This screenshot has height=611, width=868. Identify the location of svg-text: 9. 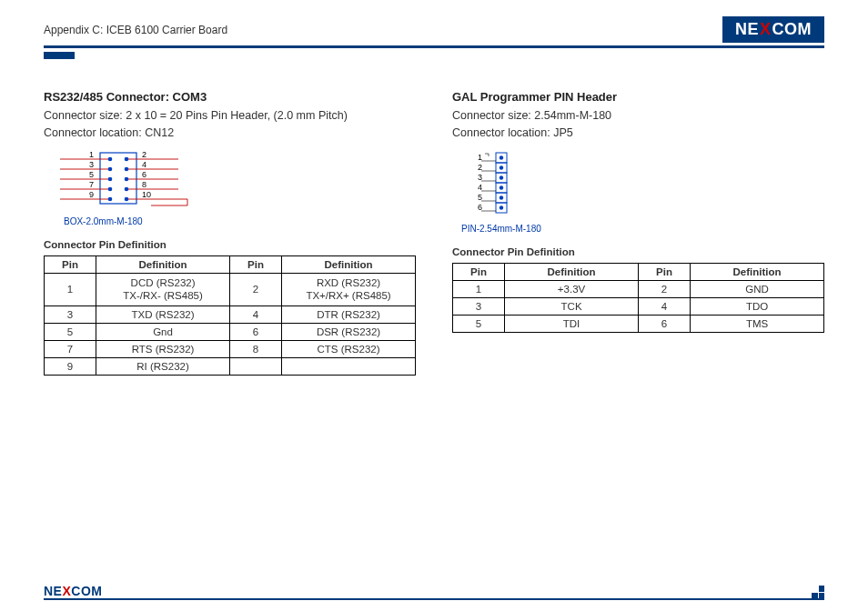
(91, 195).